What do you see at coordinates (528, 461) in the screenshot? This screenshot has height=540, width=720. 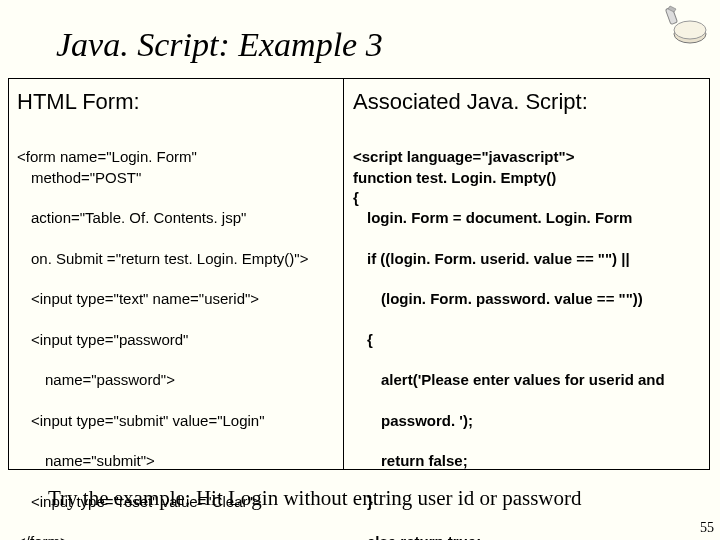 I see `code-line: return false;` at bounding box center [528, 461].